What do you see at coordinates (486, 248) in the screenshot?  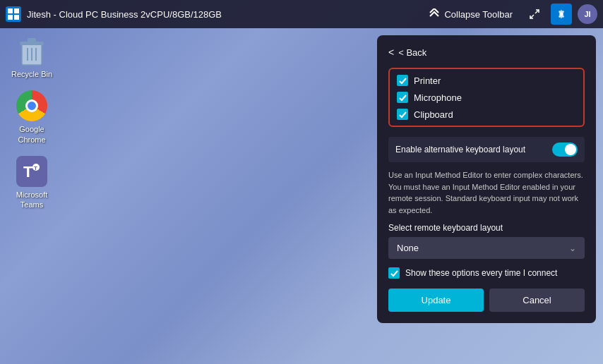 I see `keyboard-layout-dropdown: None ⌄` at bounding box center [486, 248].